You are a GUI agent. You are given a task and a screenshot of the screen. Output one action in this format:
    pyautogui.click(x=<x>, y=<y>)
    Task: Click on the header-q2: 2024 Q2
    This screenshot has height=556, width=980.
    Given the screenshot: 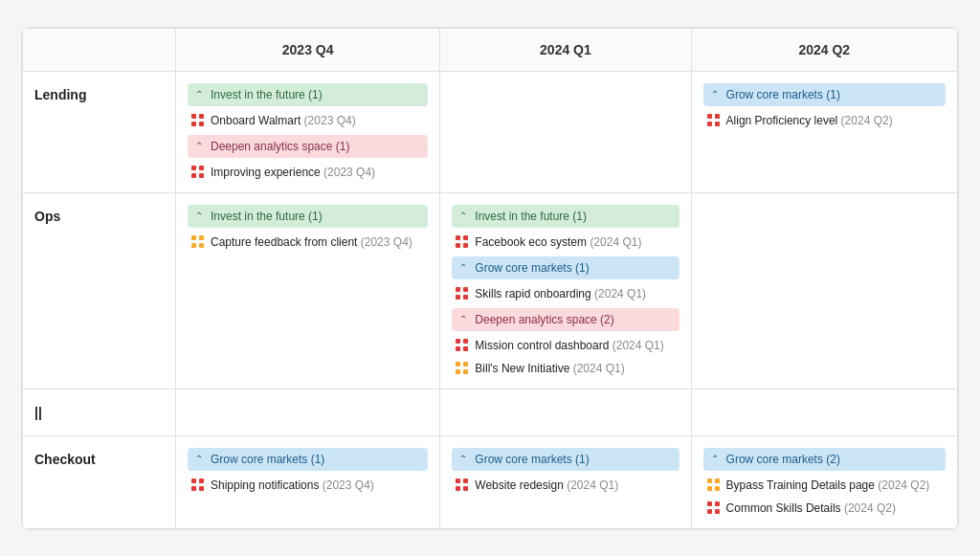 What is the action you would take?
    pyautogui.click(x=824, y=50)
    